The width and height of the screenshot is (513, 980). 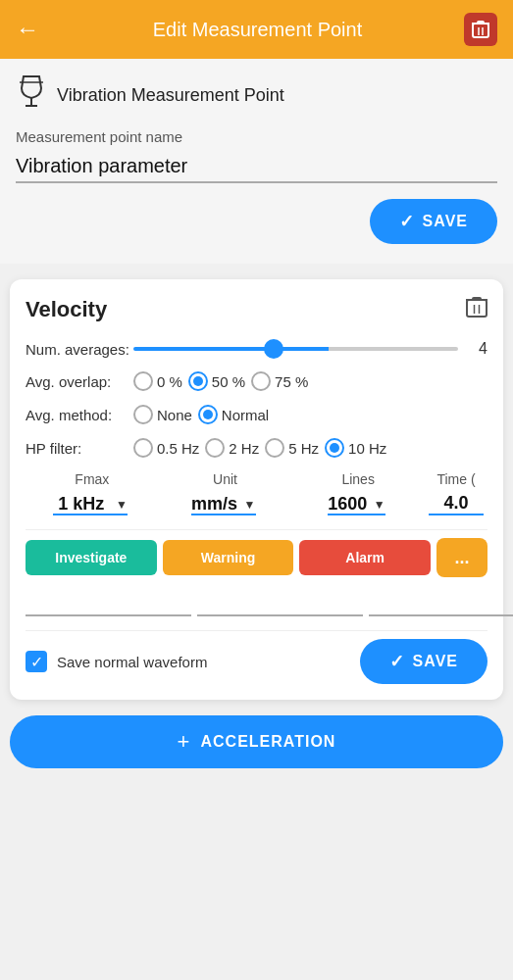 I want to click on save-waveform-label: Save normal waveform, so click(x=131, y=662).